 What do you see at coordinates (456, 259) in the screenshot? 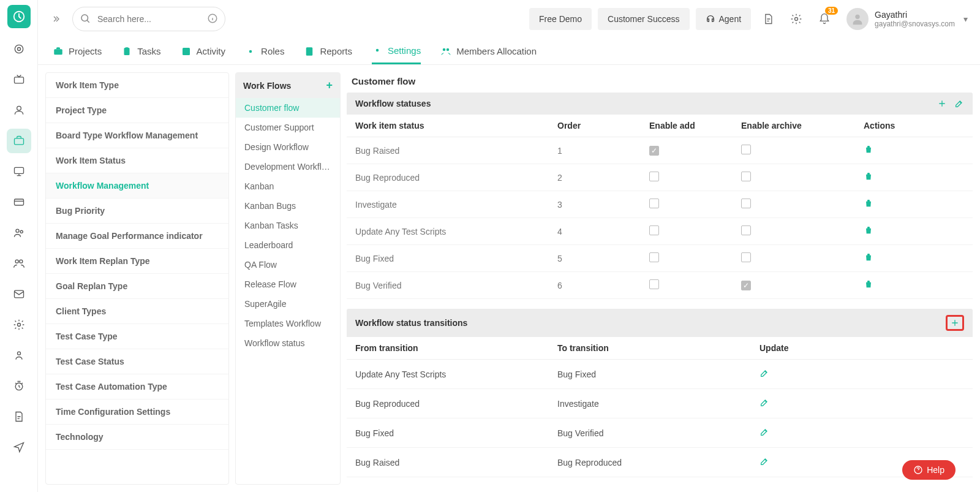
I see `status-name: Bug Fixed` at bounding box center [456, 259].